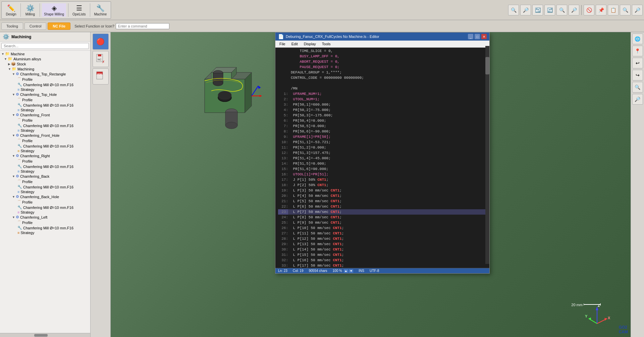 The width and height of the screenshot is (644, 337). Describe the element at coordinates (45, 182) in the screenshot. I see `tree-profile-6: ⌒ Profile` at that location.